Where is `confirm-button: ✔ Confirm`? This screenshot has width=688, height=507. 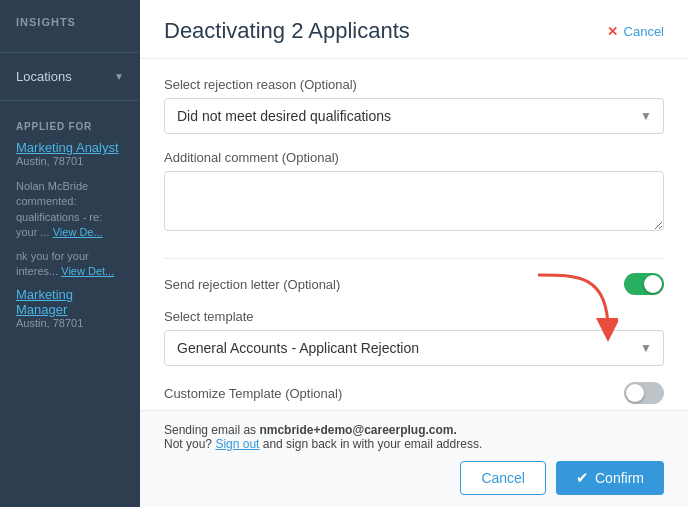
confirm-button: ✔ Confirm is located at coordinates (610, 478).